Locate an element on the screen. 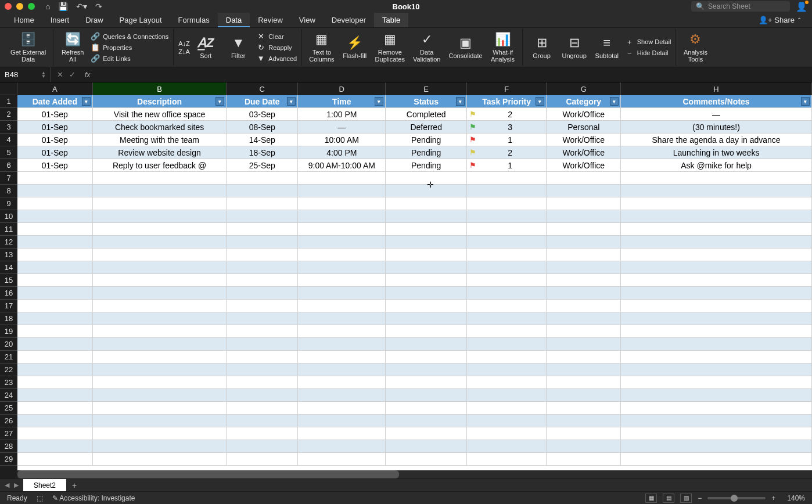 The width and height of the screenshot is (812, 504). edit-links-button: 🔗Edit Links is located at coordinates (130, 58).